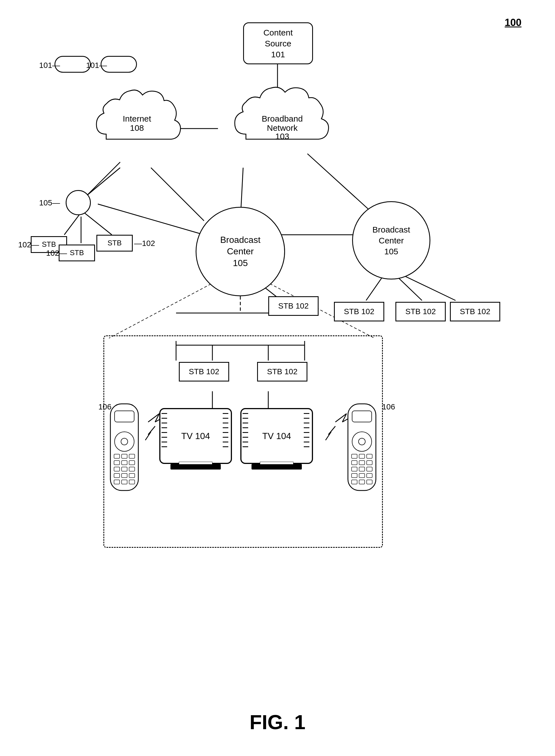 Image resolution: width=555 pixels, height=756 pixels. Describe the element at coordinates (282, 136) in the screenshot. I see `svg-text: 103` at that location.